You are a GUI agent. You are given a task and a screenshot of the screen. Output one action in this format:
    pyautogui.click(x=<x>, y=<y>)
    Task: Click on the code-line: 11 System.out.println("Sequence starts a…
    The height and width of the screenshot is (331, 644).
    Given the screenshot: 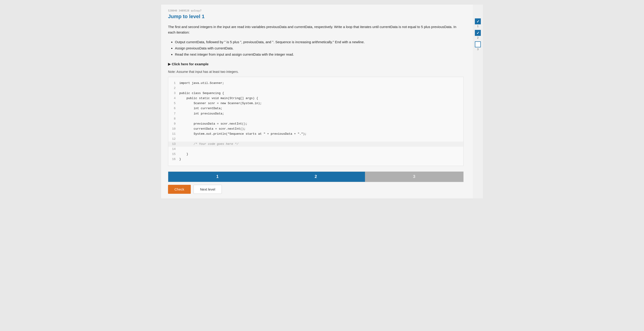 What is the action you would take?
    pyautogui.click(x=316, y=134)
    